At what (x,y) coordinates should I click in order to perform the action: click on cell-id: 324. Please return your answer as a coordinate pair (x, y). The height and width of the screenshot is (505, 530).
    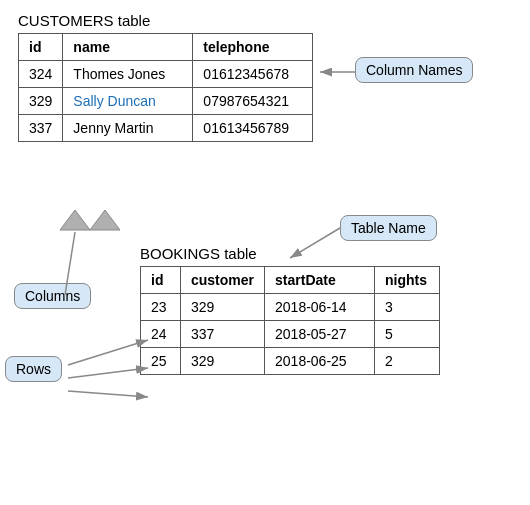
    Looking at the image, I should click on (41, 74).